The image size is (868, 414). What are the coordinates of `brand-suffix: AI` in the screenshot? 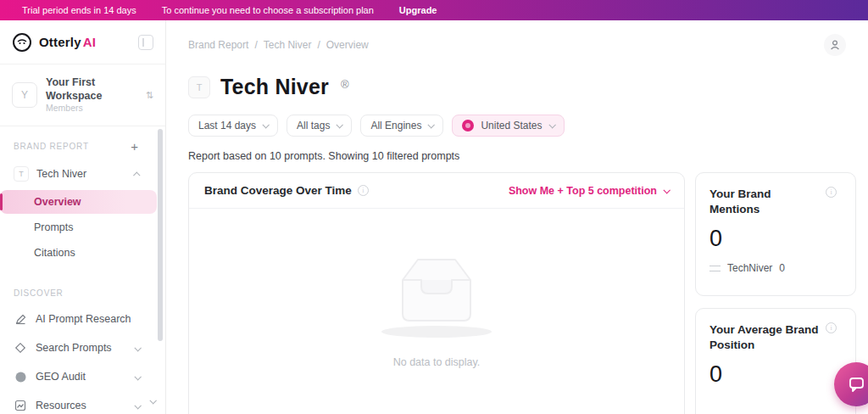 It's located at (90, 42).